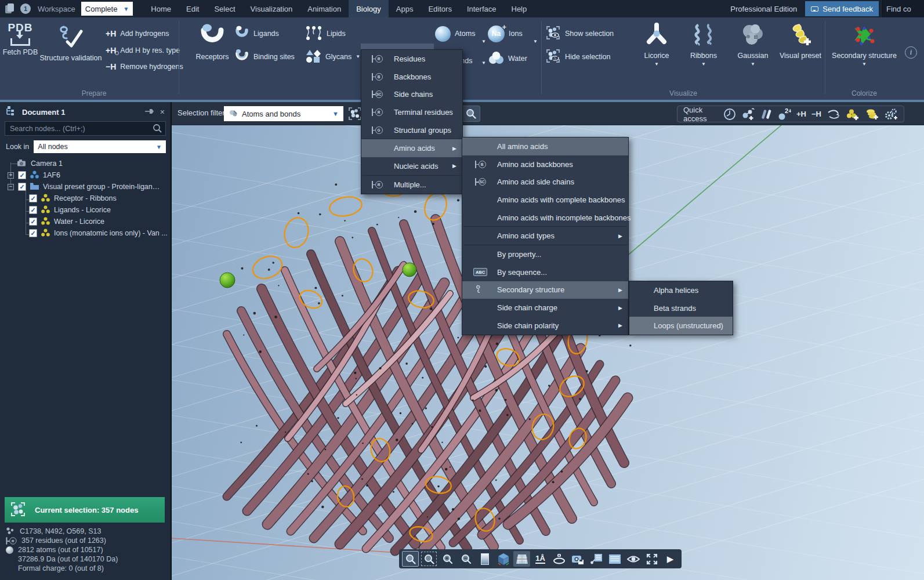 The image size is (924, 580). What do you see at coordinates (681, 309) in the screenshot?
I see `menu-item-beta-strands: Beta strands` at bounding box center [681, 309].